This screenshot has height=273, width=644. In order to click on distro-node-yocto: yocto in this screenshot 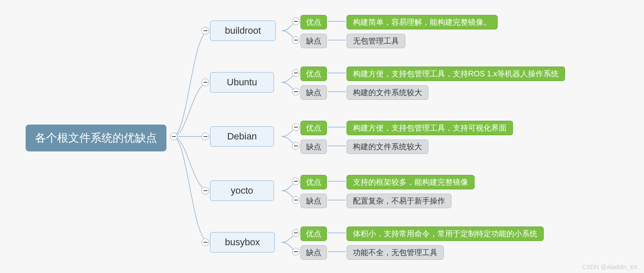, I will do `click(242, 191)`.